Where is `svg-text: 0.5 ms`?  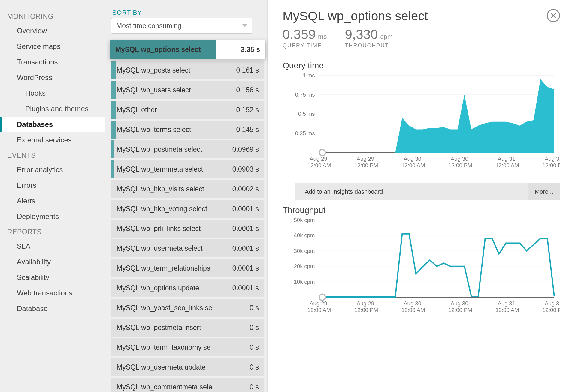
svg-text: 0.5 ms is located at coordinates (307, 114).